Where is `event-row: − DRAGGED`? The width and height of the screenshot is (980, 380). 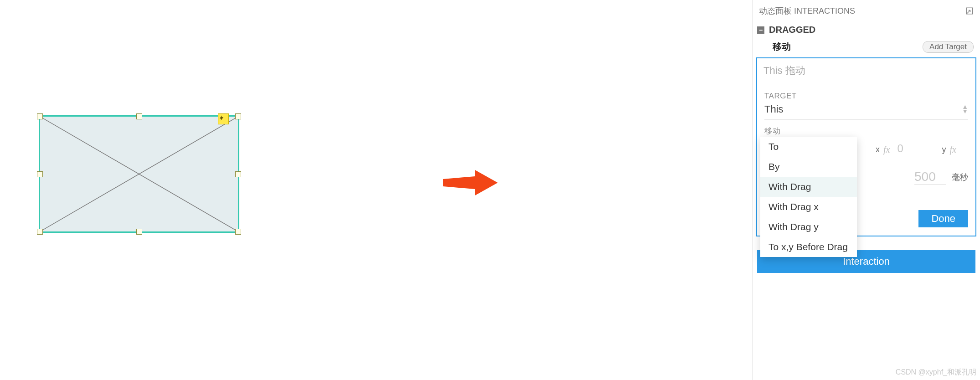
event-row: − DRAGGED is located at coordinates (866, 30).